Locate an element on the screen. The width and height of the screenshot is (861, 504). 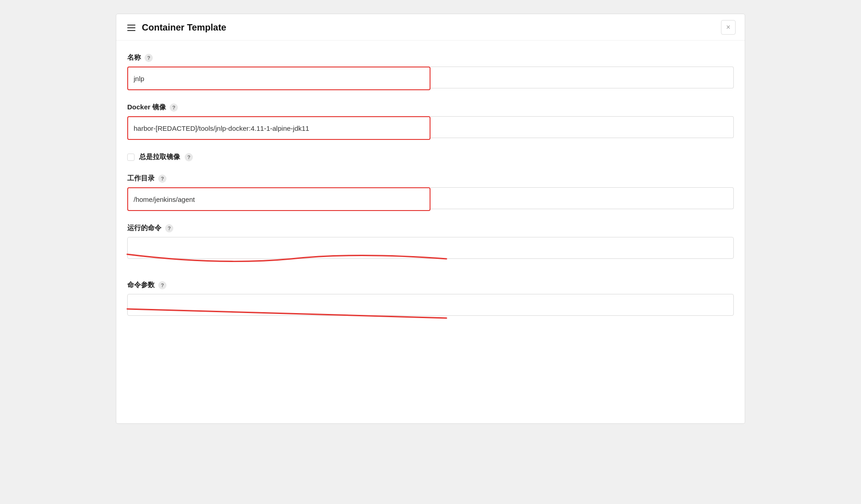
docker-image-section: Docker 镜像 ? is located at coordinates (430, 121).